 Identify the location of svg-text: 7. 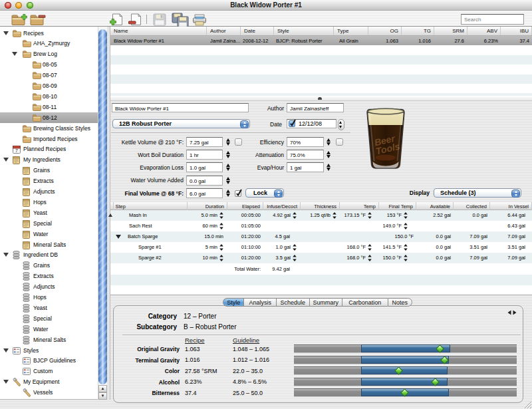
(17, 150).